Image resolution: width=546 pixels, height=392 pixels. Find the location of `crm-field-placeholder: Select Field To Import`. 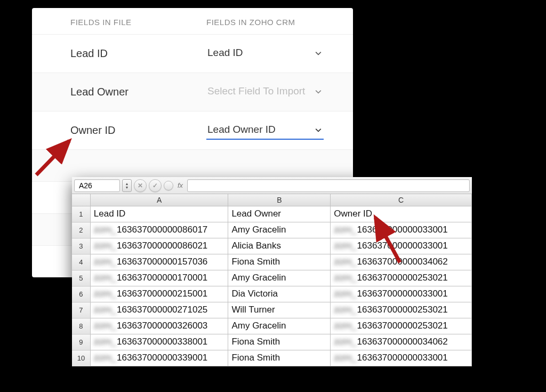

crm-field-placeholder: Select Field To Import is located at coordinates (256, 91).